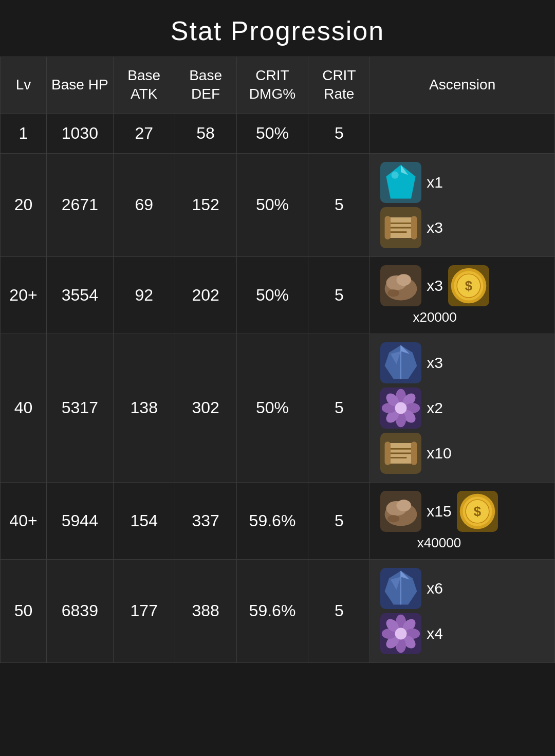 The height and width of the screenshot is (756, 555). Describe the element at coordinates (80, 85) in the screenshot. I see `header-base-hp: Base HP` at that location.